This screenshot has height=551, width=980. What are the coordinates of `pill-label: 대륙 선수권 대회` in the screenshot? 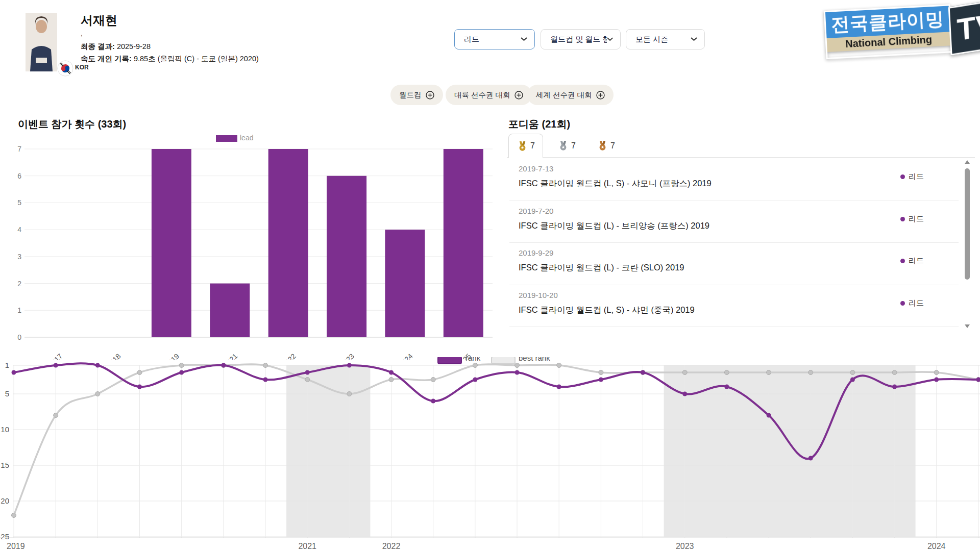 It's located at (482, 95).